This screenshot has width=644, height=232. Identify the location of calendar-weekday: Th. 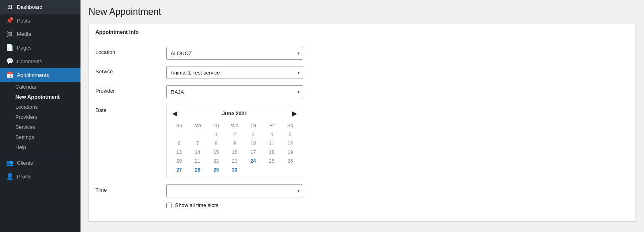
(253, 126).